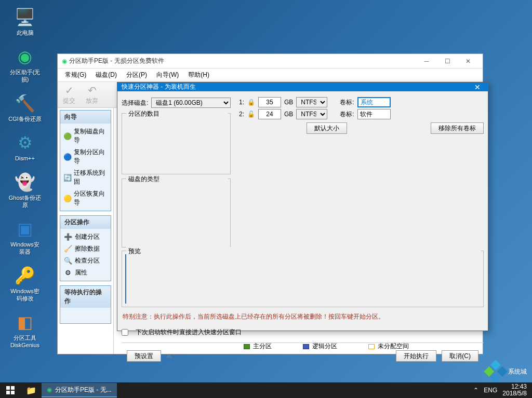 This screenshot has width=532, height=398. Describe the element at coordinates (116, 61) in the screenshot. I see `main-title: 分区助手PE版 - 无损分区免费软件` at that location.